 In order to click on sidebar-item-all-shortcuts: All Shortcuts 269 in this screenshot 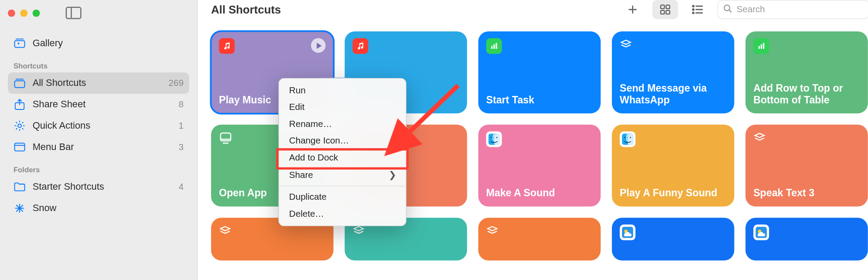, I will do `click(99, 83)`.